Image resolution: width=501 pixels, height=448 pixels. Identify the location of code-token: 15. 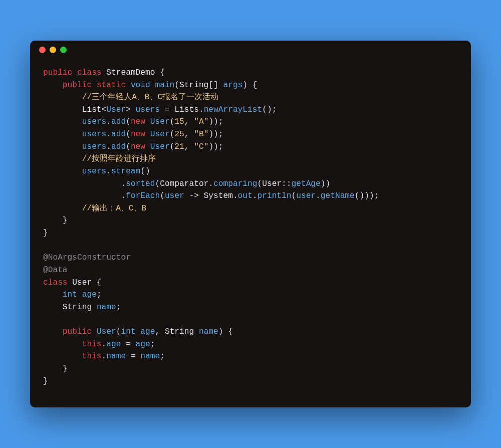
(179, 122).